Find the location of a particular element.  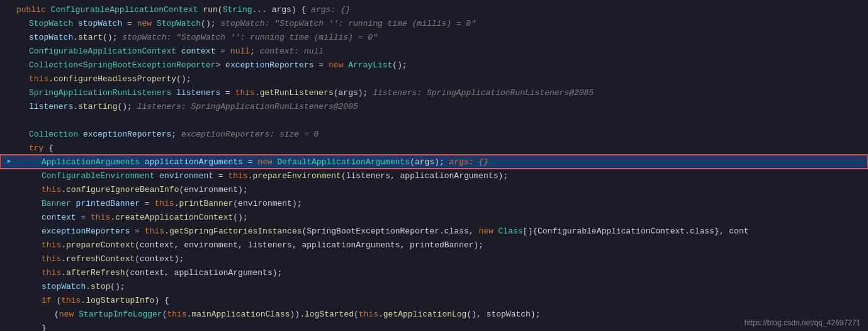

line-content: this.refreshContext(context); is located at coordinates (100, 259).